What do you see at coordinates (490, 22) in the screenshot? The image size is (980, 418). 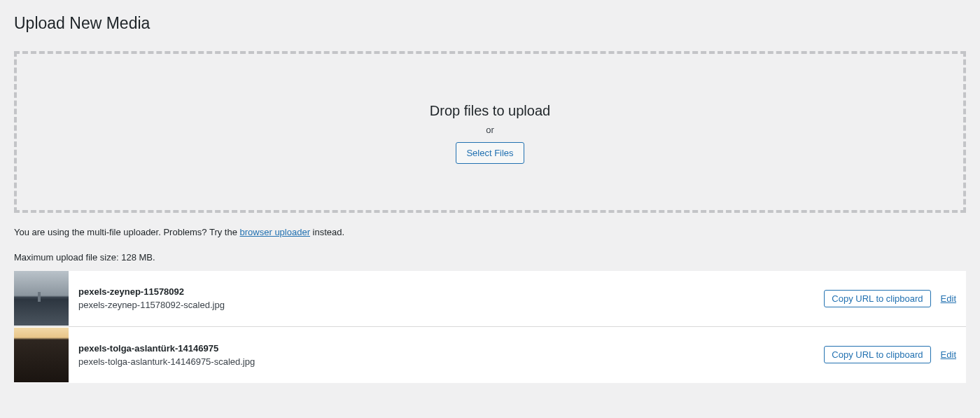 I see `page-title: Upload New Media` at bounding box center [490, 22].